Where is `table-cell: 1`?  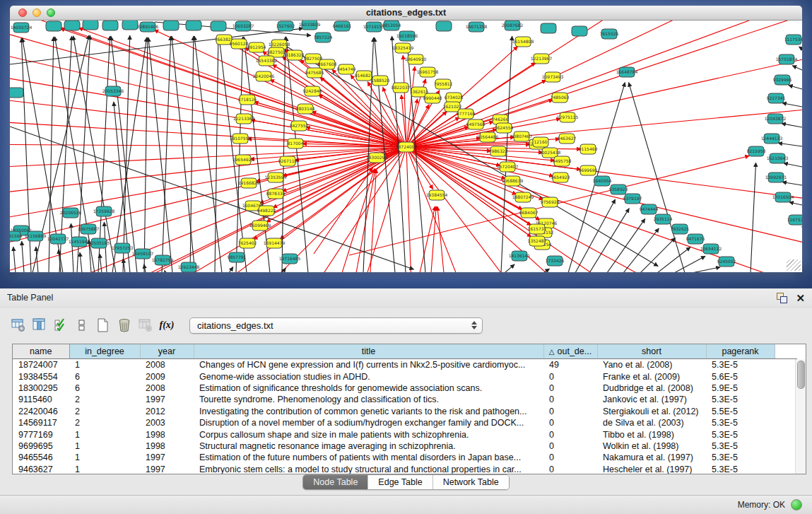 table-cell: 1 is located at coordinates (105, 469).